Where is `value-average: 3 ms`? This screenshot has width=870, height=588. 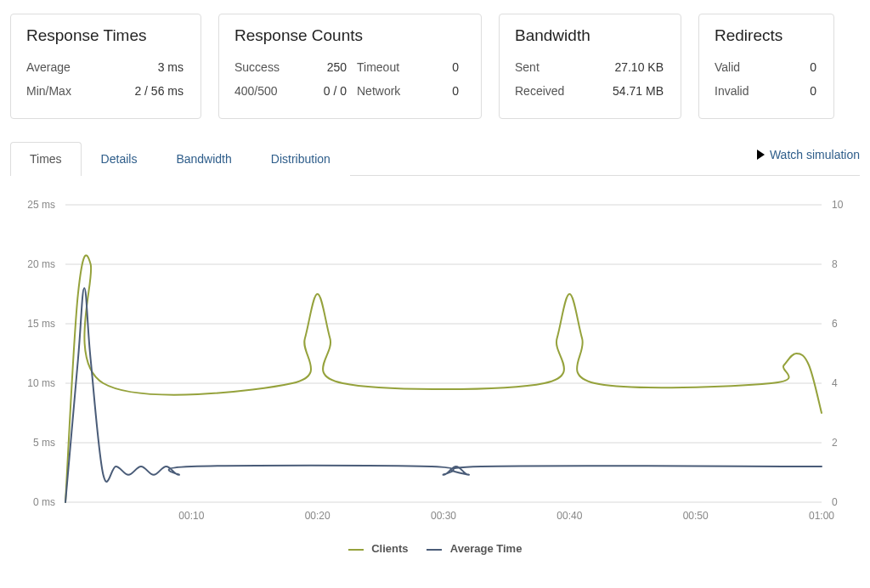
value-average: 3 ms is located at coordinates (143, 67).